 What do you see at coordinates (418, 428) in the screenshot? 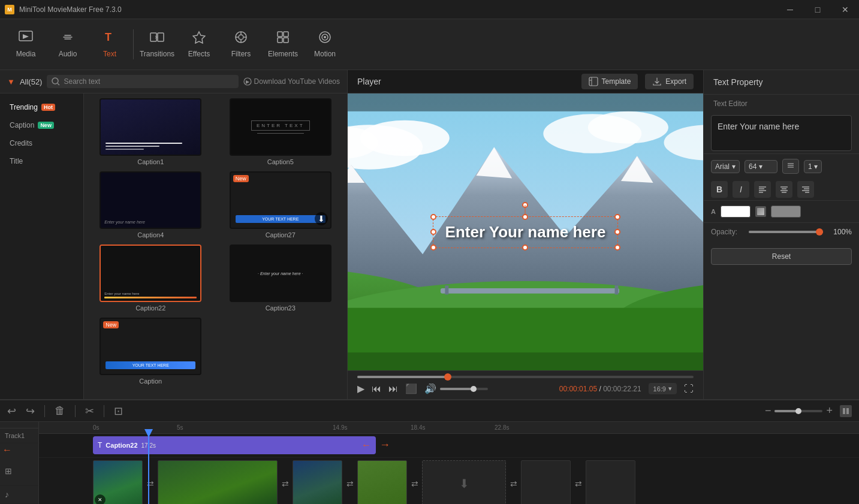
I see `ruler-18s: 18.4s` at bounding box center [418, 428].